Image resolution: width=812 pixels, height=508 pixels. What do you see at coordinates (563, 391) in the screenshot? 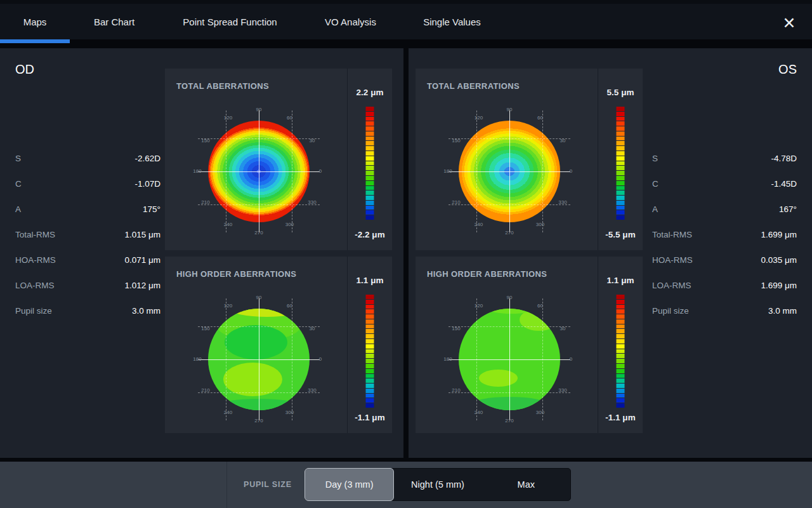
I see `angle-label: 330` at bounding box center [563, 391].